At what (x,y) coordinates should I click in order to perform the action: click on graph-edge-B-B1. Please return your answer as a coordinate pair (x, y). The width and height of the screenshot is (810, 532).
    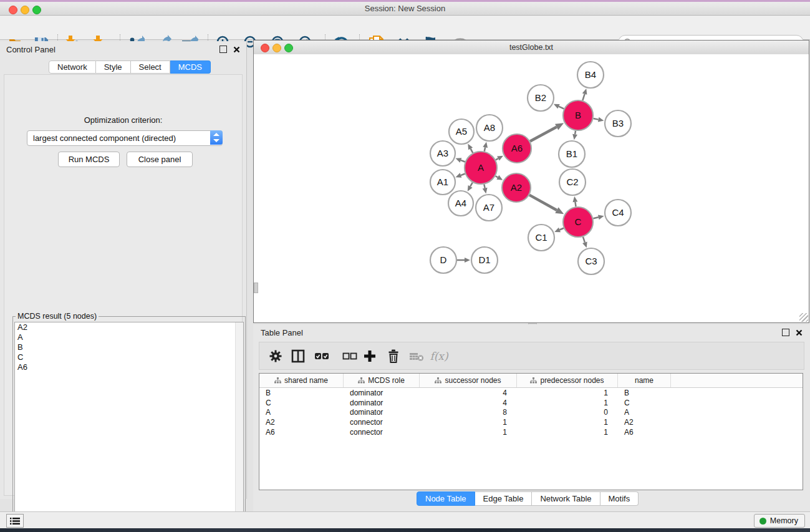
    Looking at the image, I should click on (575, 133).